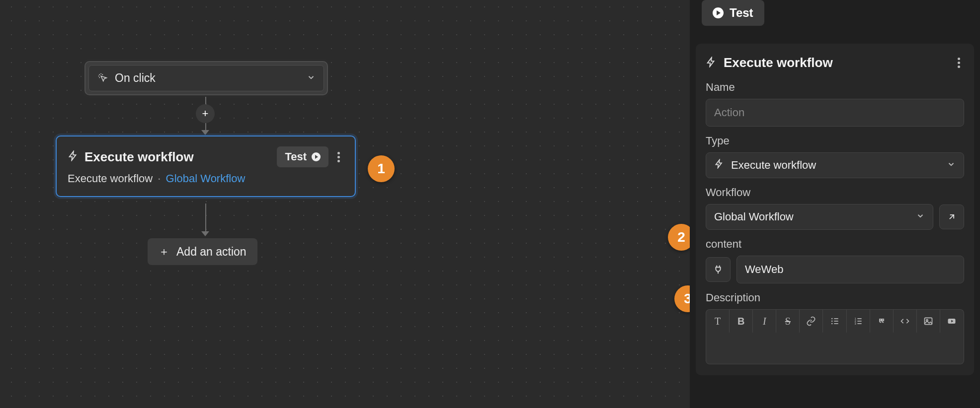 This screenshot has height=408, width=980. I want to click on plus-icon: ＋, so click(164, 252).